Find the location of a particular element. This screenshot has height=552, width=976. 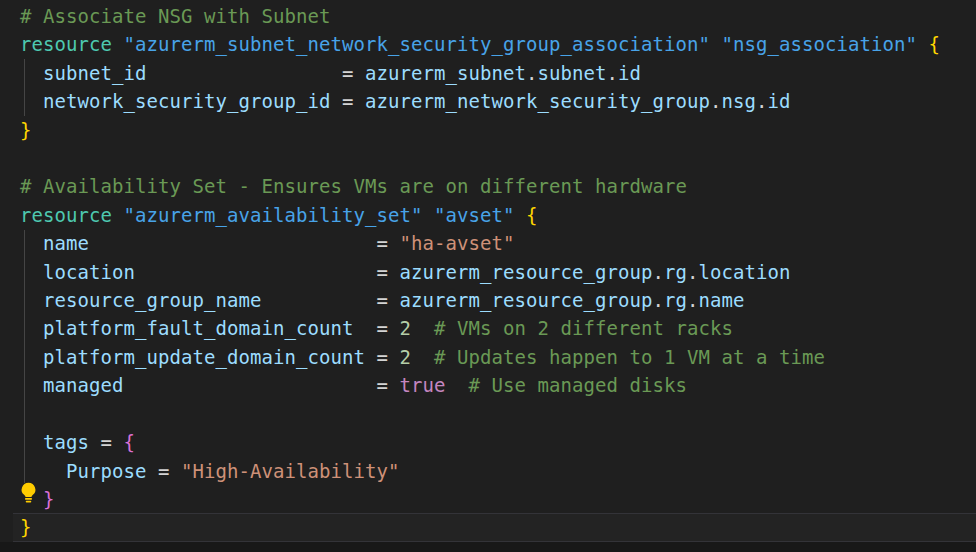

code-line: resource_group_name = azurerm_resource_g… is located at coordinates (480, 300).